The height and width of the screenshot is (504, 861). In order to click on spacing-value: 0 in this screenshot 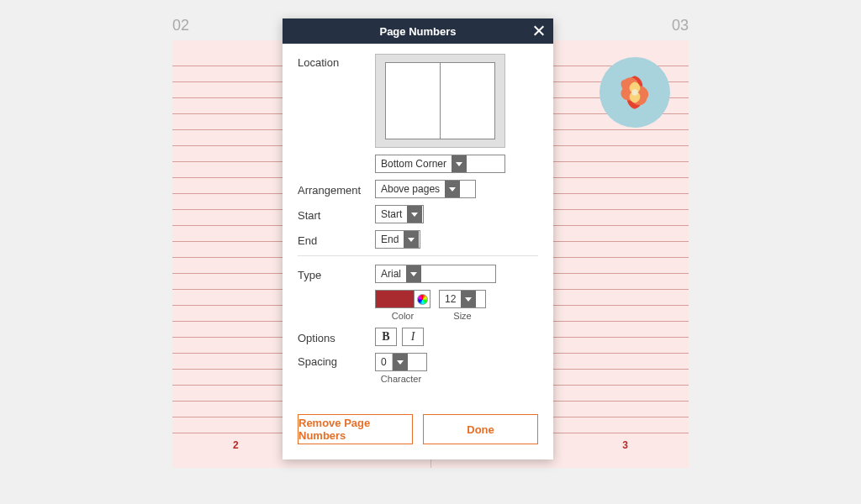, I will do `click(384, 362)`.